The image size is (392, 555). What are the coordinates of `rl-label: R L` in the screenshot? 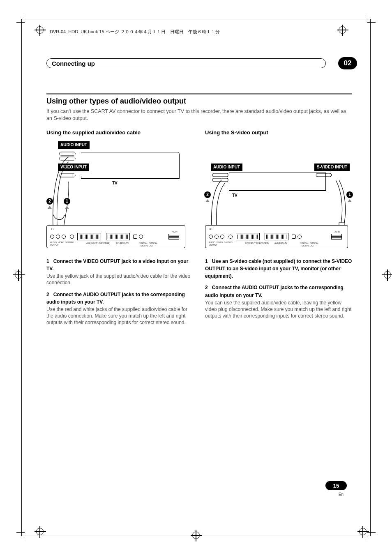 It's located at (53, 229).